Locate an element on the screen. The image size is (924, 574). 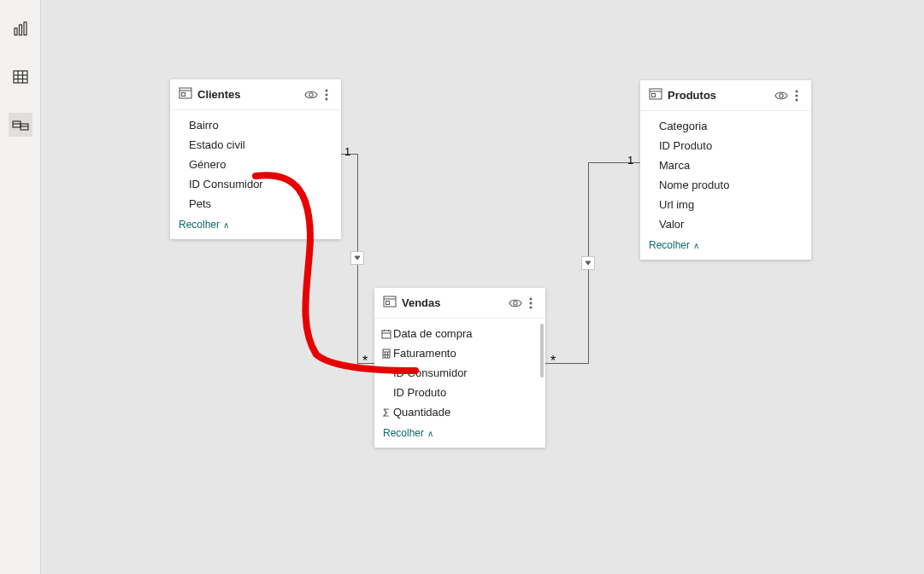
table-field-list: Categoria ID Produto Marca Nome produto … is located at coordinates (726, 185).